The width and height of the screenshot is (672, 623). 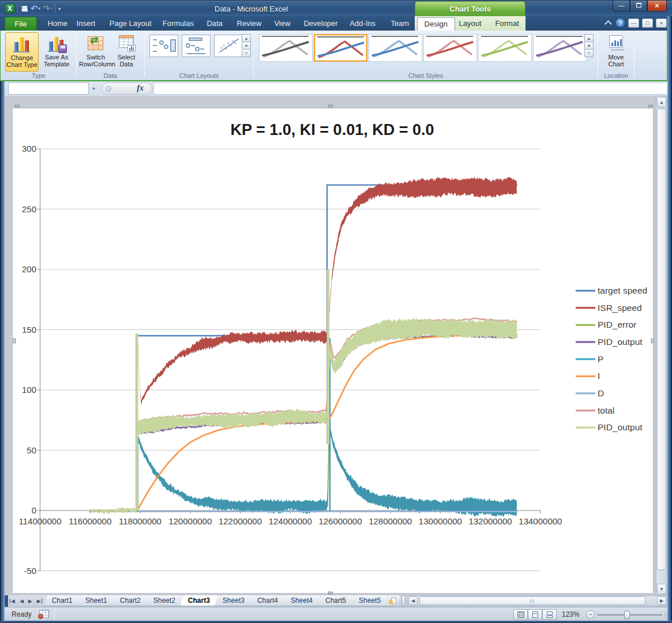 What do you see at coordinates (520, 614) in the screenshot?
I see `normal-view-button` at bounding box center [520, 614].